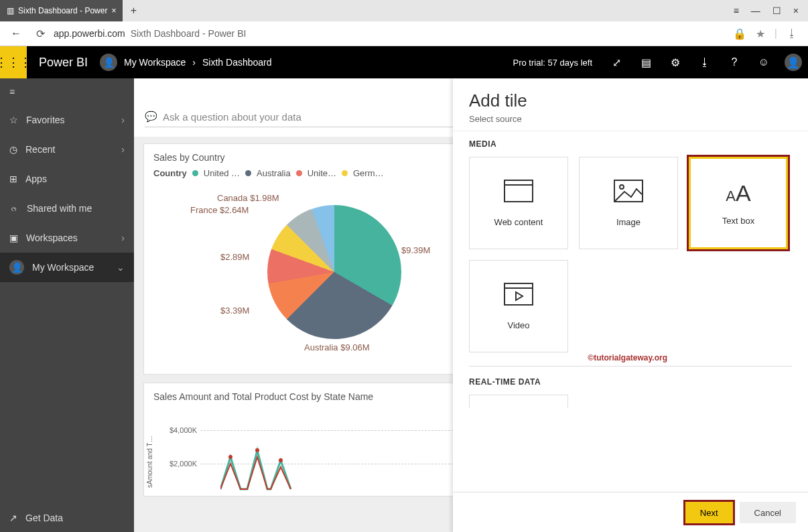 The height and width of the screenshot is (532, 808). Describe the element at coordinates (67, 149) in the screenshot. I see `sidebar-item-recent: ◷ Recent ›` at that location.